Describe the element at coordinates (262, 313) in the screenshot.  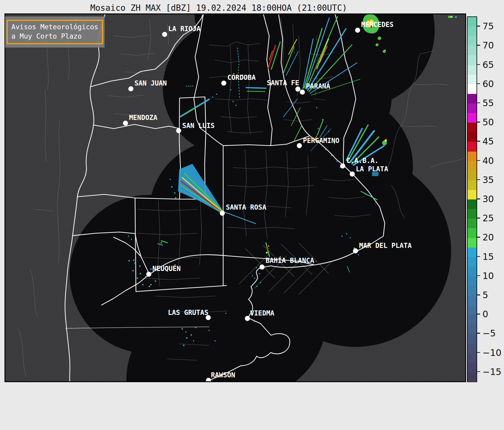
I see `city-label: VIEDMA` at that location.